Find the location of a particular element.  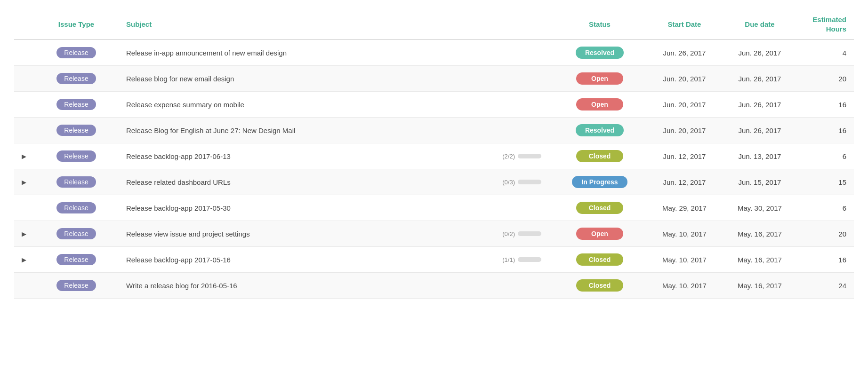

subject-inner: Write a release blog for 2016-05-16 is located at coordinates (336, 286).